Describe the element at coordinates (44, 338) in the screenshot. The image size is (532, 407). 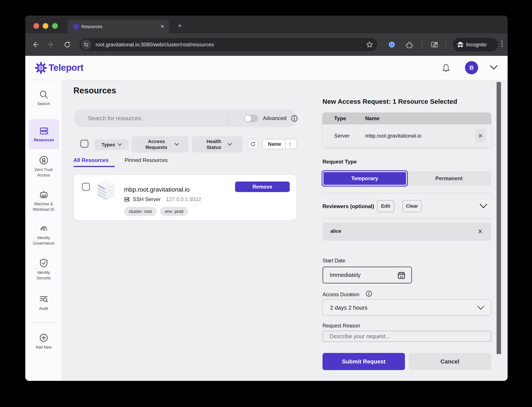
I see `add-plus-icon` at that location.